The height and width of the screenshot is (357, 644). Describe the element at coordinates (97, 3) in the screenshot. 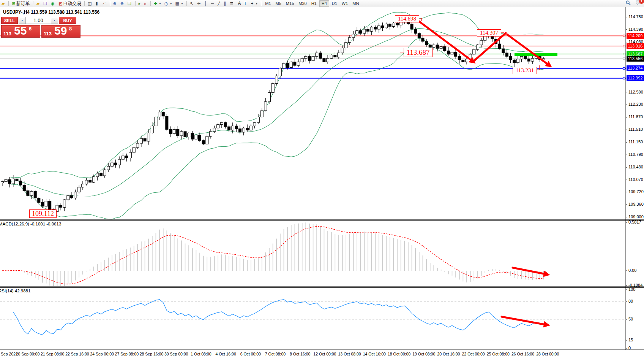

I see `candle-chart-button: ▮` at that location.